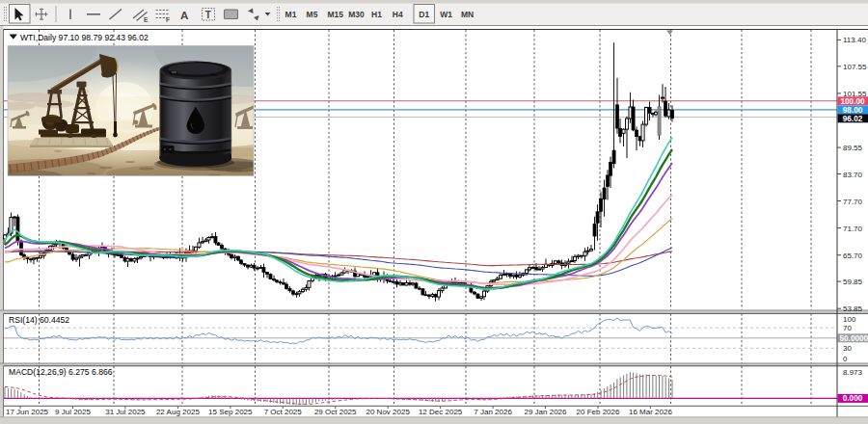 This screenshot has height=424, width=868. I want to click on svg-text: 83.70, so click(853, 175).